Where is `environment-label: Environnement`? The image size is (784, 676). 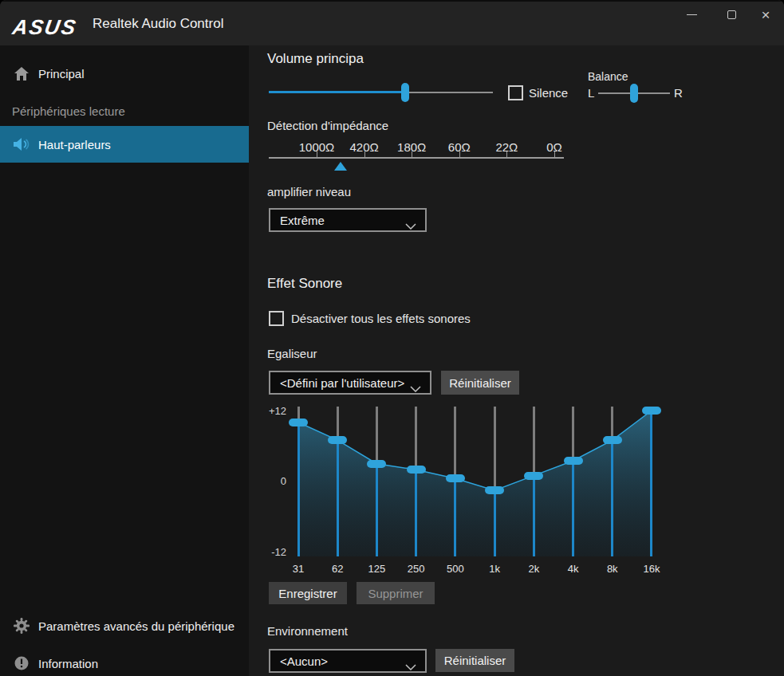
environment-label: Environnement is located at coordinates (308, 631).